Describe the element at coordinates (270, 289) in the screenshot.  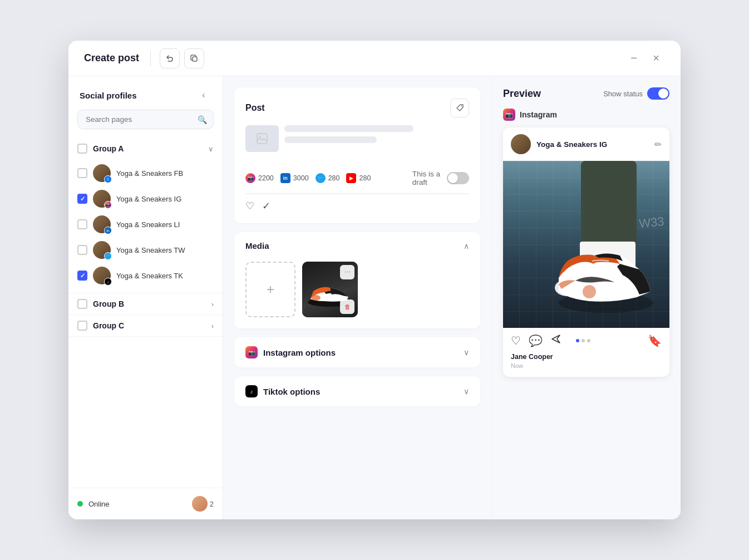
I see `add-media-icon: +` at that location.